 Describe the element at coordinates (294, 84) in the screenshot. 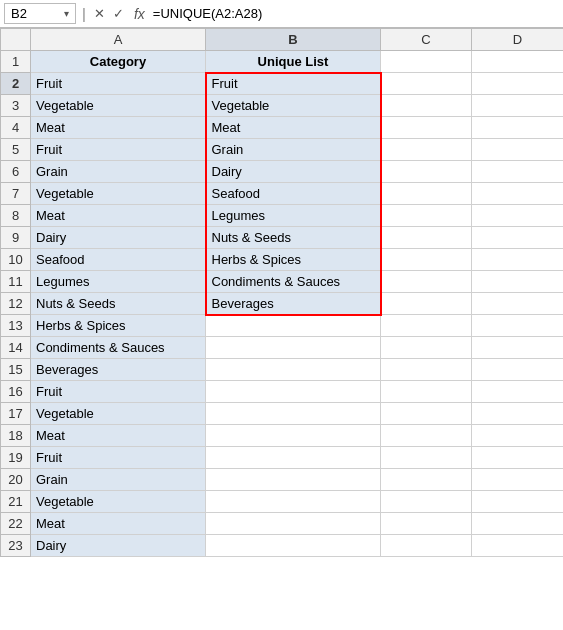

I see `cell-b2: Fruit` at that location.